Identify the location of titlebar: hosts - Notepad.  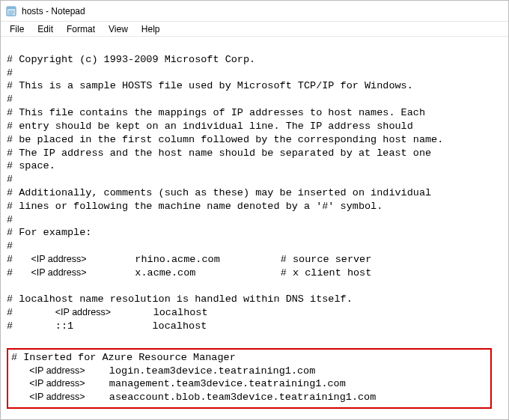
(254, 11).